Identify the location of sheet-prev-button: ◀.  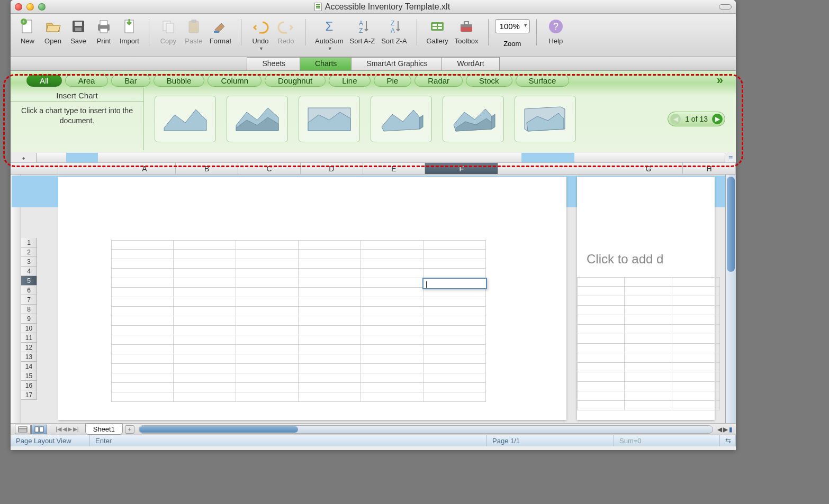
(65, 429).